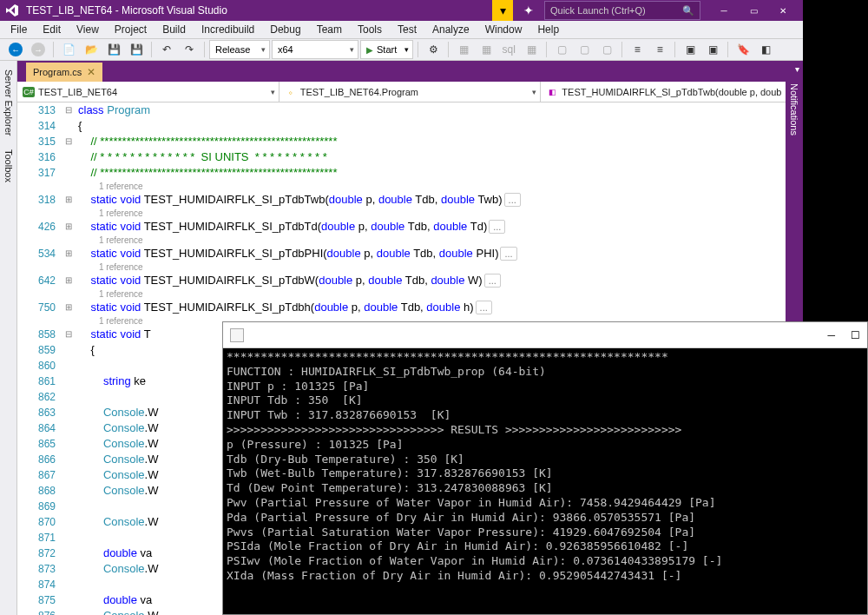  I want to click on notification-flag-icon: ▾, so click(503, 10).